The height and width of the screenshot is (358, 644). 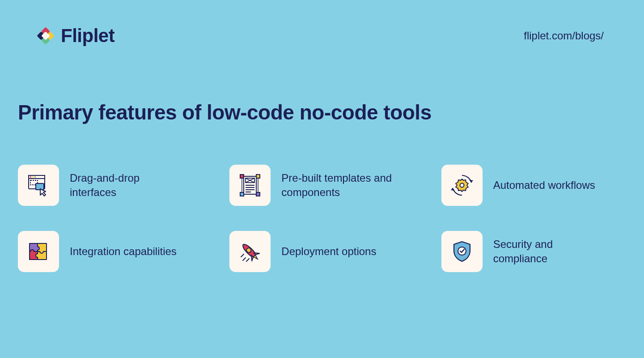 I want to click on shield-icon, so click(x=462, y=251).